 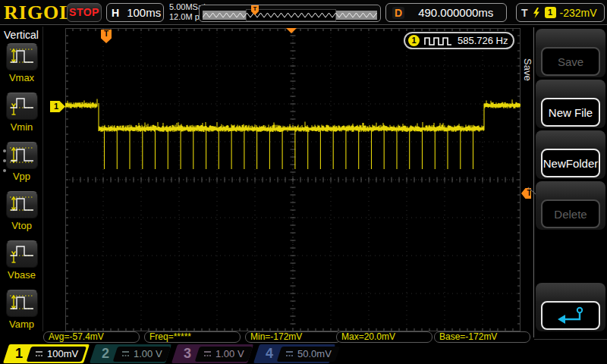 I want to click on vtop-icon, so click(x=22, y=205).